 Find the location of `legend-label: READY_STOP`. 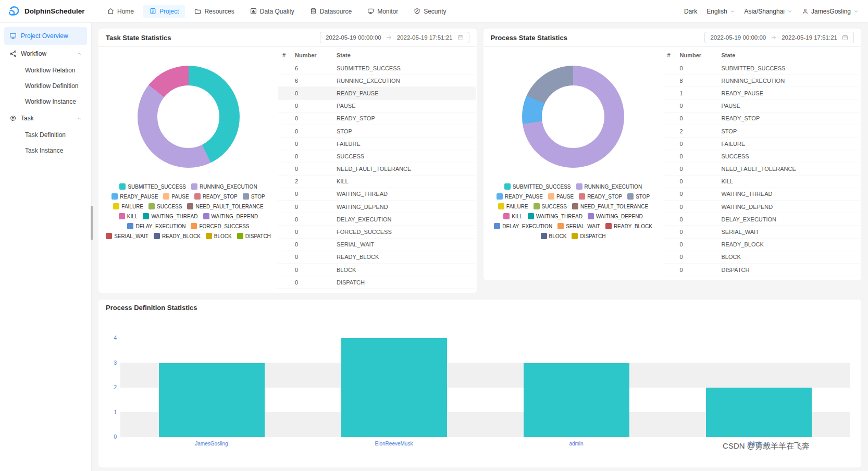

legend-label: READY_STOP is located at coordinates (220, 197).